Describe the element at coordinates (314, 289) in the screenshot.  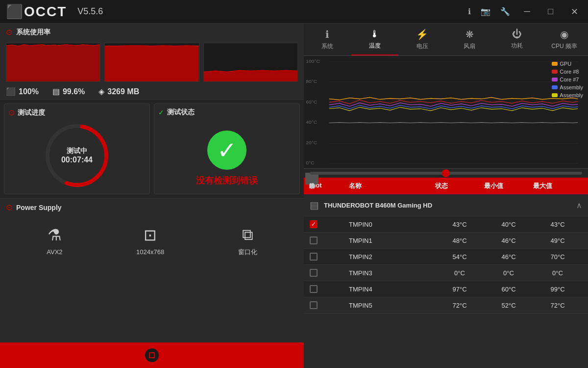
I see `sensor-4-checkbox` at that location.